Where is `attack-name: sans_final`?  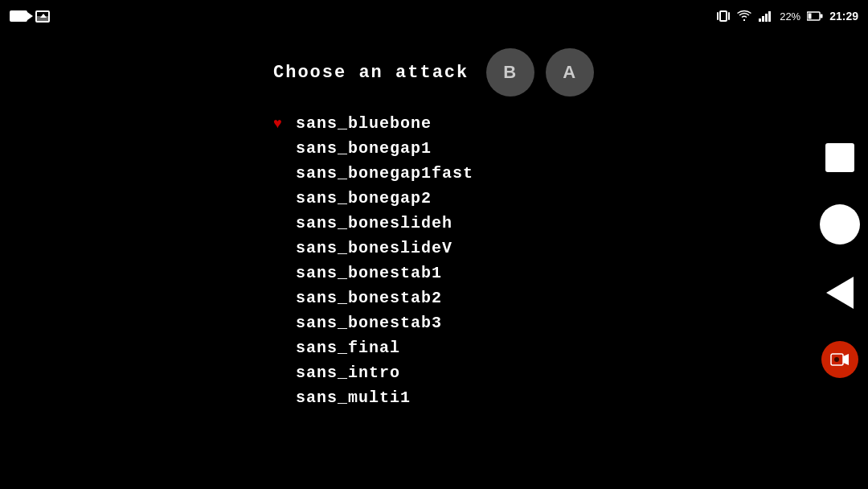
attack-name: sans_final is located at coordinates (348, 347).